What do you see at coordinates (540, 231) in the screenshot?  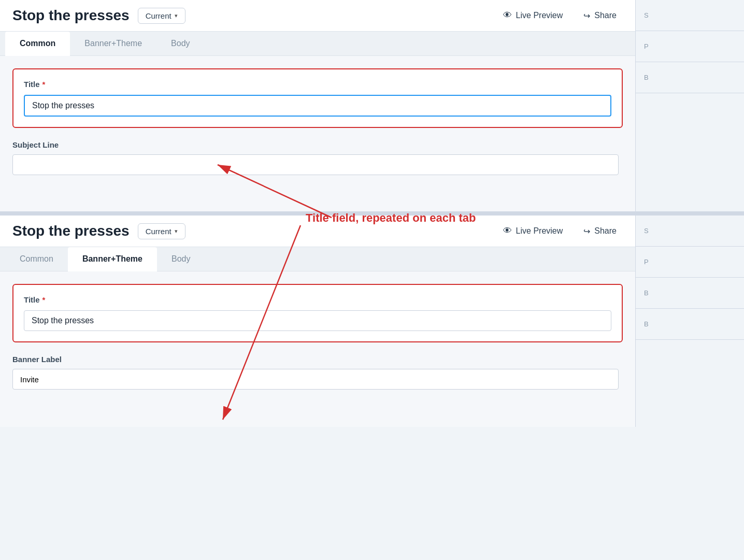 I see `live-preview-label-bottom: Live Preview` at bounding box center [540, 231].